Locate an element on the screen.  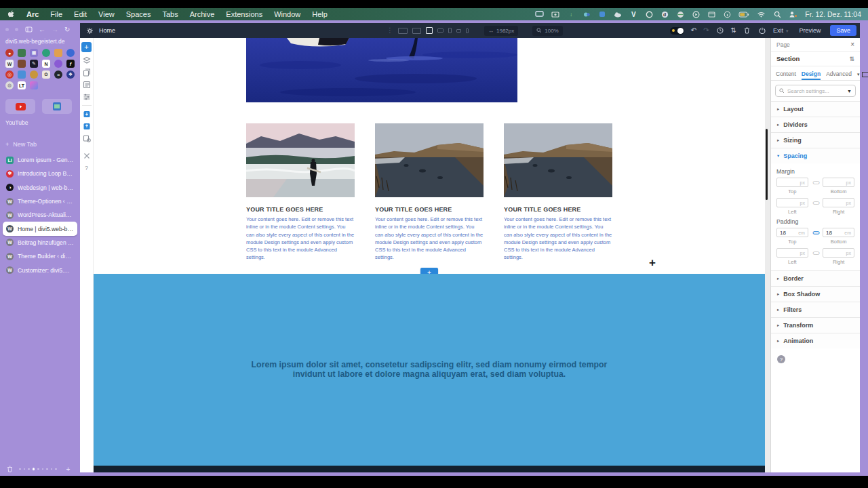
close-panel-icon: × is located at coordinates (852, 45).